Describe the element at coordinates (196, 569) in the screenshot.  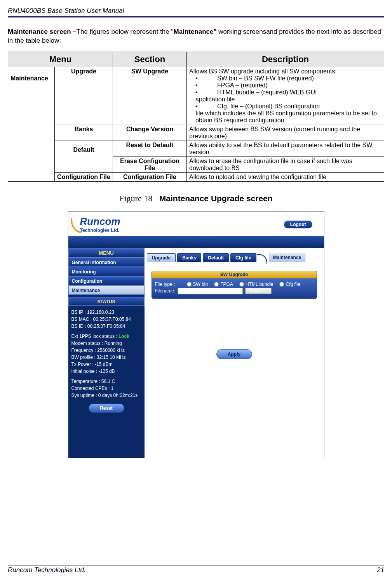
I see `page-footer: Runcom Technologies Ltd. 21` at that location.